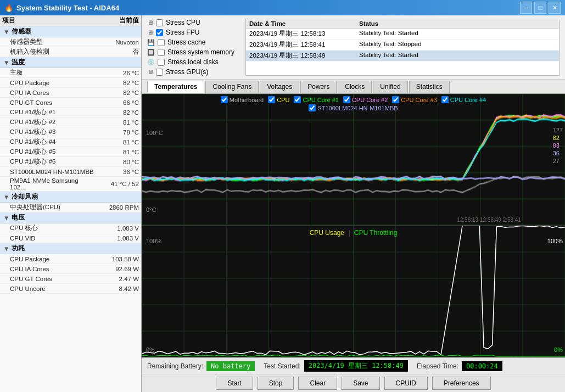 This screenshot has width=565, height=392. What do you see at coordinates (187, 42) in the screenshot?
I see `stress-cache-label: Stress cache` at bounding box center [187, 42].